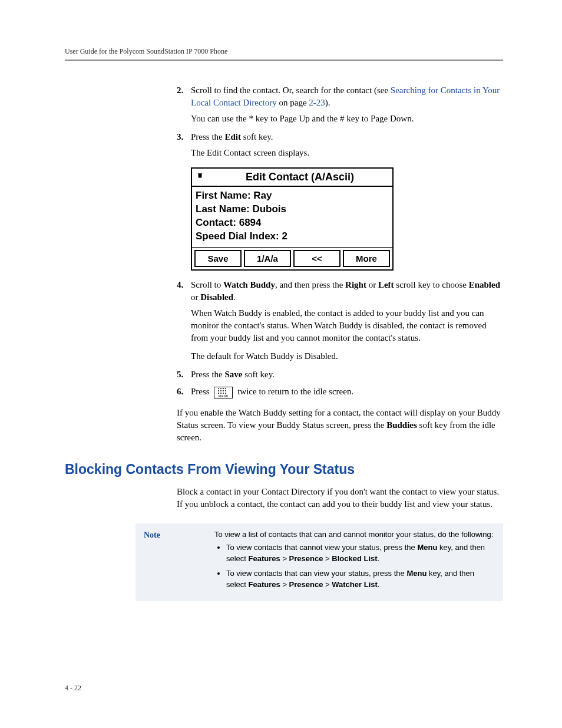 This screenshot has width=562, height=728. I want to click on text: twice to return to the idle screen., so click(295, 391).